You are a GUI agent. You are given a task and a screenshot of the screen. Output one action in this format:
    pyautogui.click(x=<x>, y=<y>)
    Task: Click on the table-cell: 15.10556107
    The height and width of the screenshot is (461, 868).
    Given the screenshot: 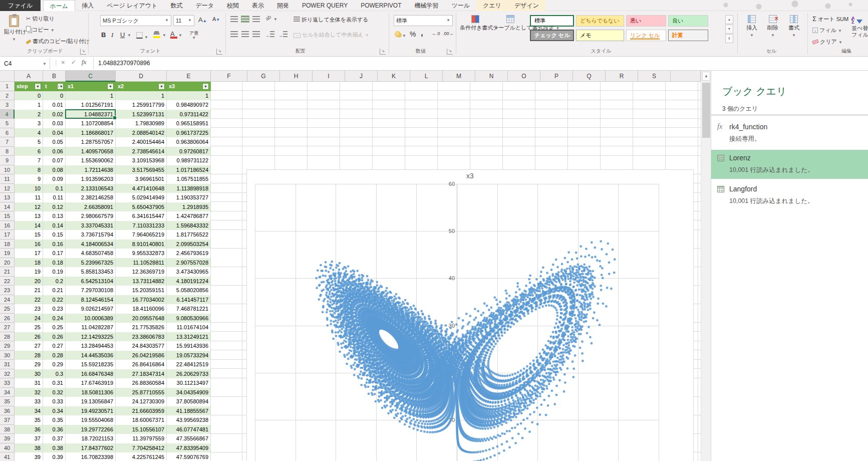 What is the action you would take?
    pyautogui.click(x=141, y=430)
    